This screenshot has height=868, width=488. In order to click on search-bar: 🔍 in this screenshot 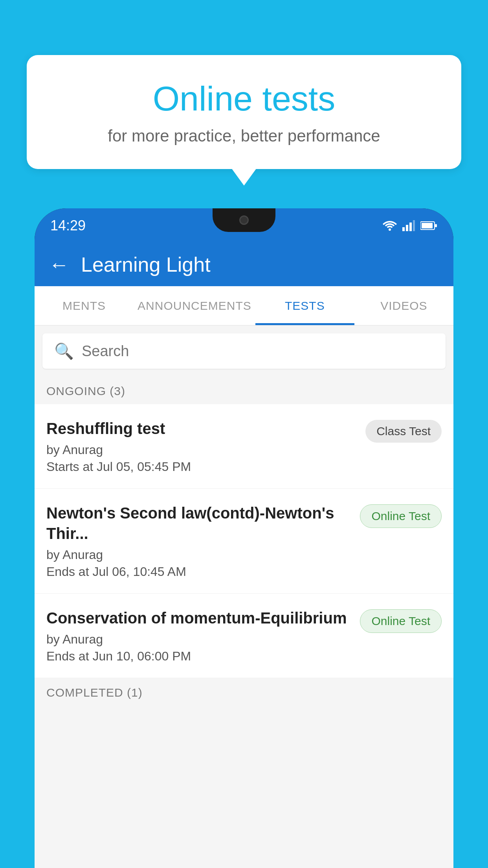, I will do `click(244, 351)`.